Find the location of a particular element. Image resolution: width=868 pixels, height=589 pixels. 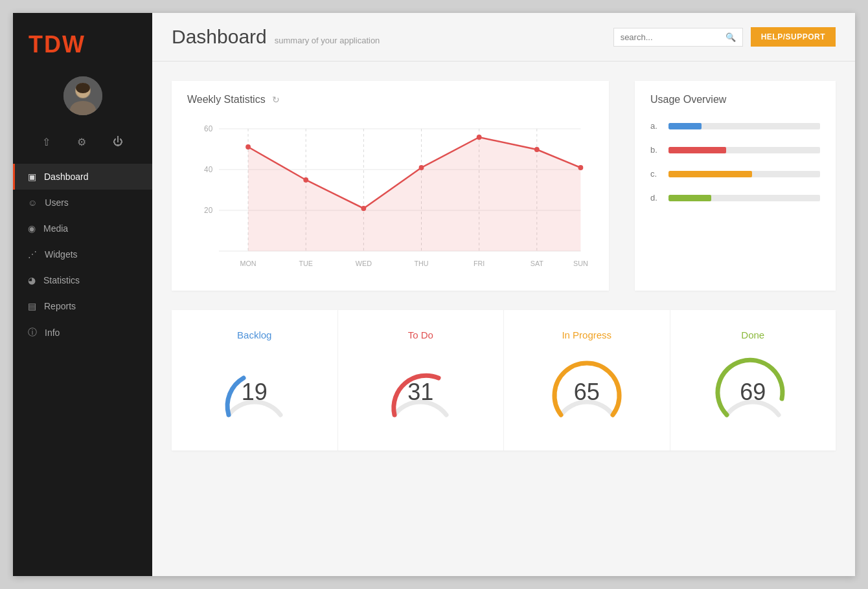

settings-icon: ⚙ is located at coordinates (82, 142).